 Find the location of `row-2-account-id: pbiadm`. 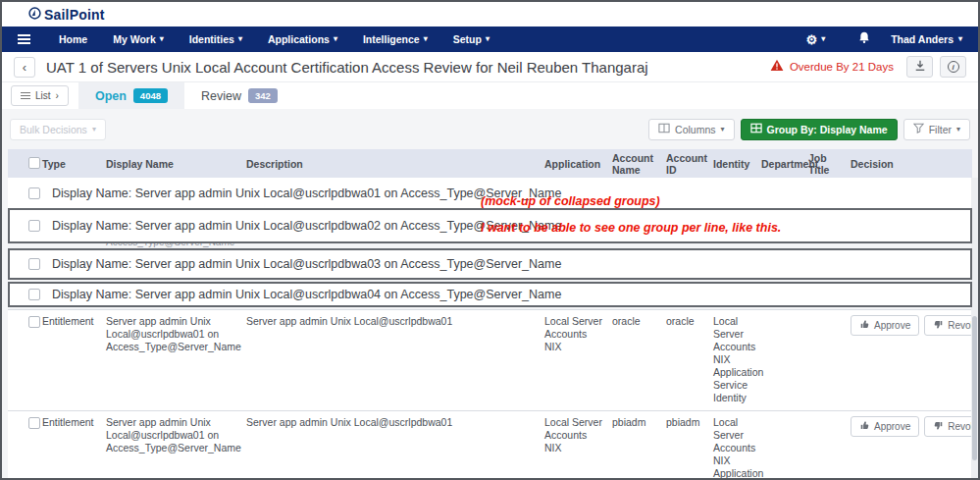

row-2-account-id: pbiadm is located at coordinates (690, 448).